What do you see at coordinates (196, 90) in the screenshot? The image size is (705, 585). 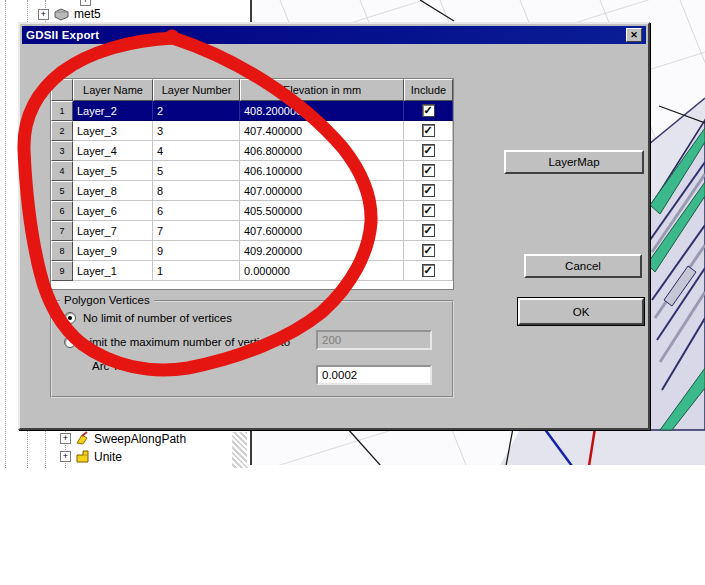 I see `col-header-layer-number: Layer Number` at bounding box center [196, 90].